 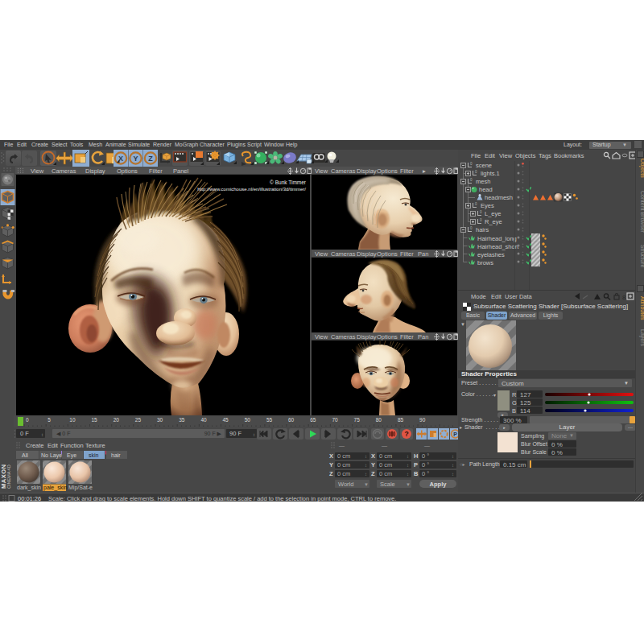 I want to click on svg-text: R_eye, so click(x=493, y=222).